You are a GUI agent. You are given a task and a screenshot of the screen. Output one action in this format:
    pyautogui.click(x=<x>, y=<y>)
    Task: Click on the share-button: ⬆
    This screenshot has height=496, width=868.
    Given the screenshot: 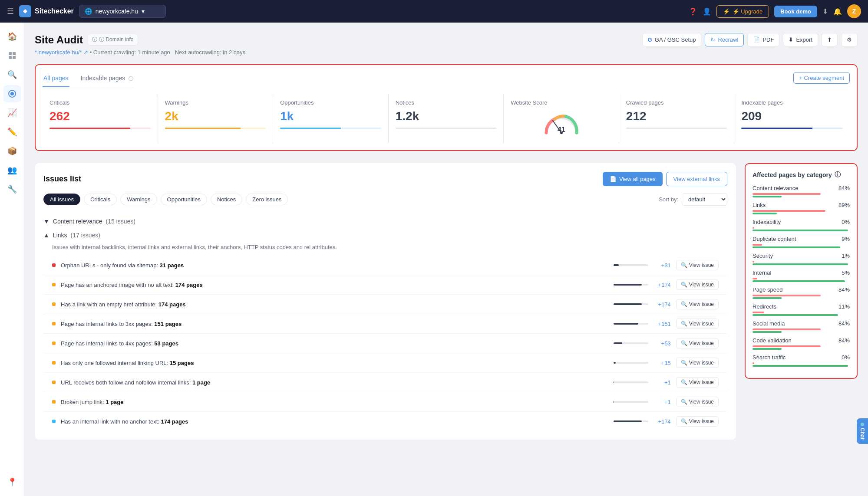 What is the action you would take?
    pyautogui.click(x=829, y=40)
    